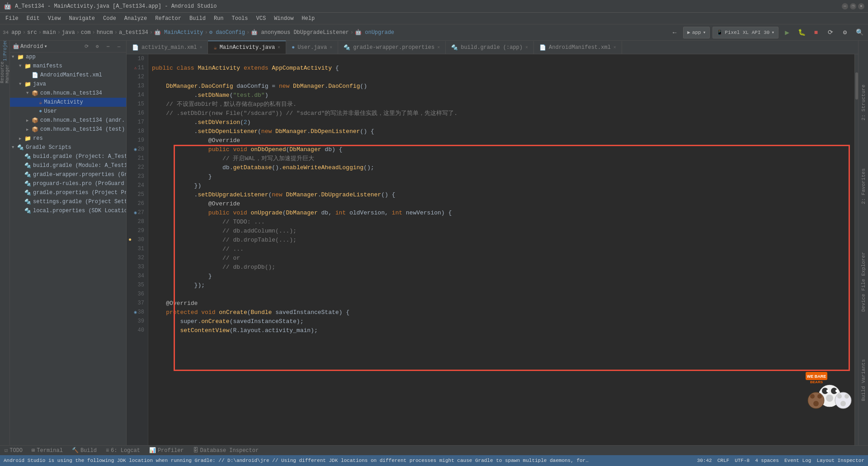 The width and height of the screenshot is (868, 466). I want to click on menu-window: Window, so click(284, 19).